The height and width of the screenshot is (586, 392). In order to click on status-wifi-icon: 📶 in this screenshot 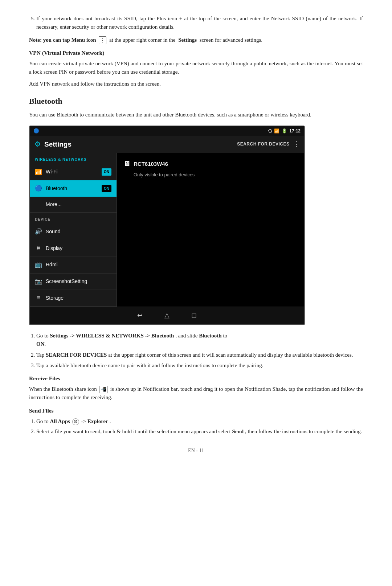, I will do `click(277, 131)`.